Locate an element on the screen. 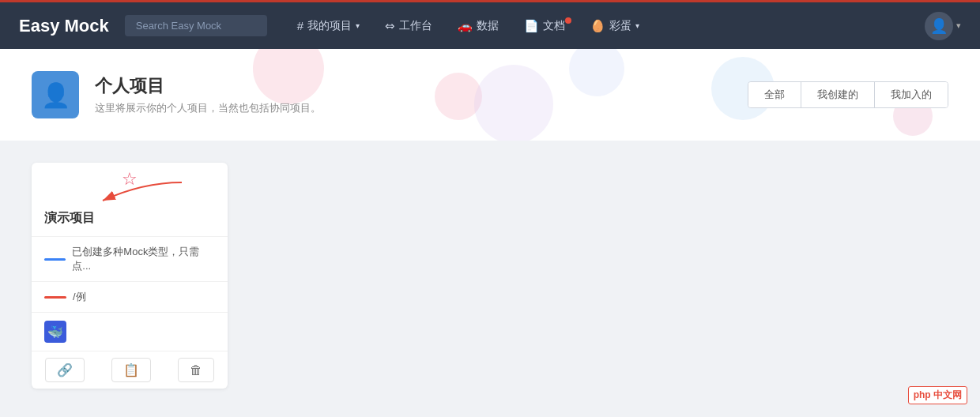  hash-icon: # is located at coordinates (300, 25).